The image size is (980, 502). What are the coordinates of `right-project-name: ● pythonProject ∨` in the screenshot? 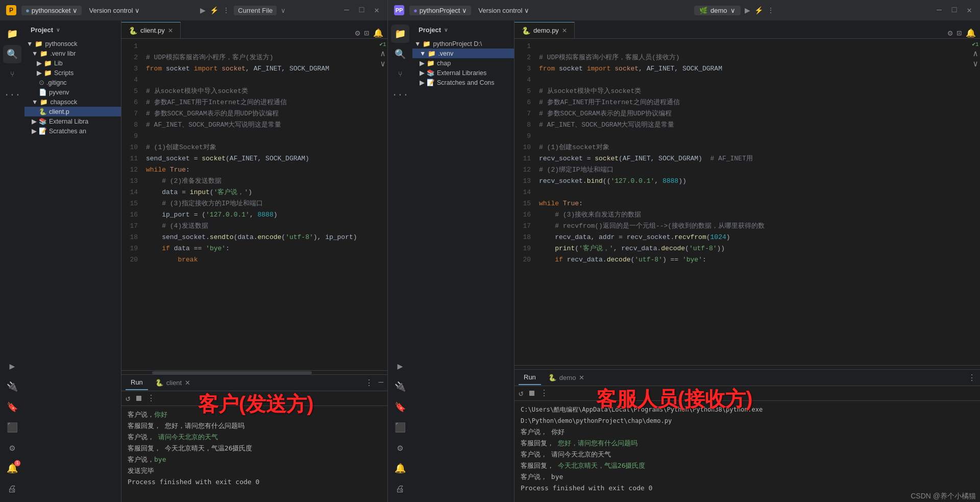 It's located at (440, 10).